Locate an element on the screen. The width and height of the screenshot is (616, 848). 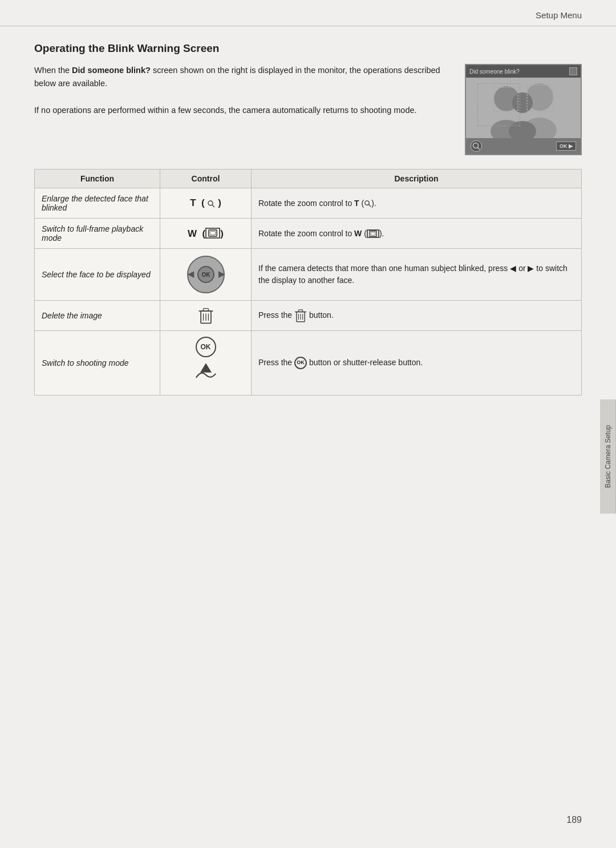
lcd-ok-button: OK ▶ is located at coordinates (566, 146).